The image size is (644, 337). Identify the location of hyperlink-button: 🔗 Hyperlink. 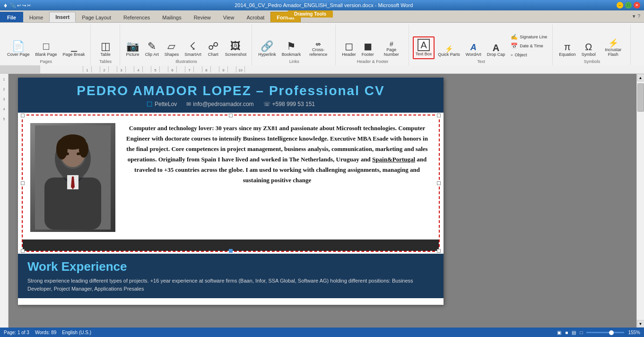
(267, 49).